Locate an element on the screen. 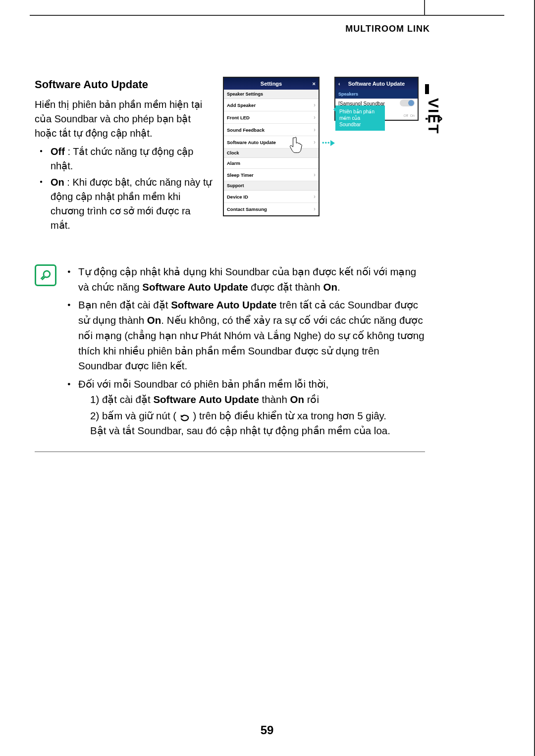 Image resolution: width=535 pixels, height=756 pixels. header-rule is located at coordinates (267, 15).